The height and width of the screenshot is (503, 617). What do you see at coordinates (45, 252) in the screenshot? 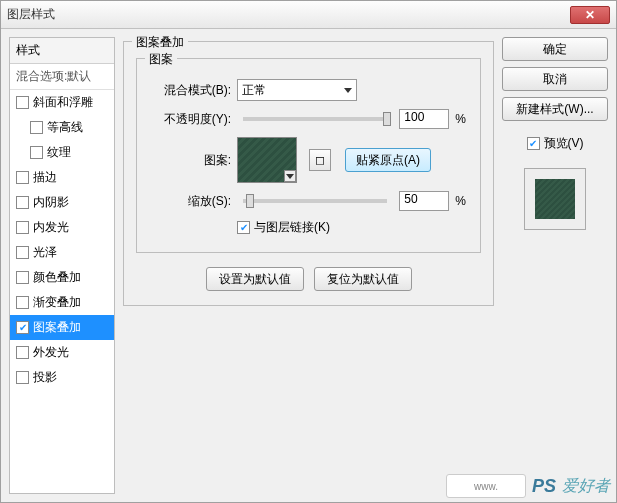
I see `style-item-label: 光泽` at bounding box center [45, 252].